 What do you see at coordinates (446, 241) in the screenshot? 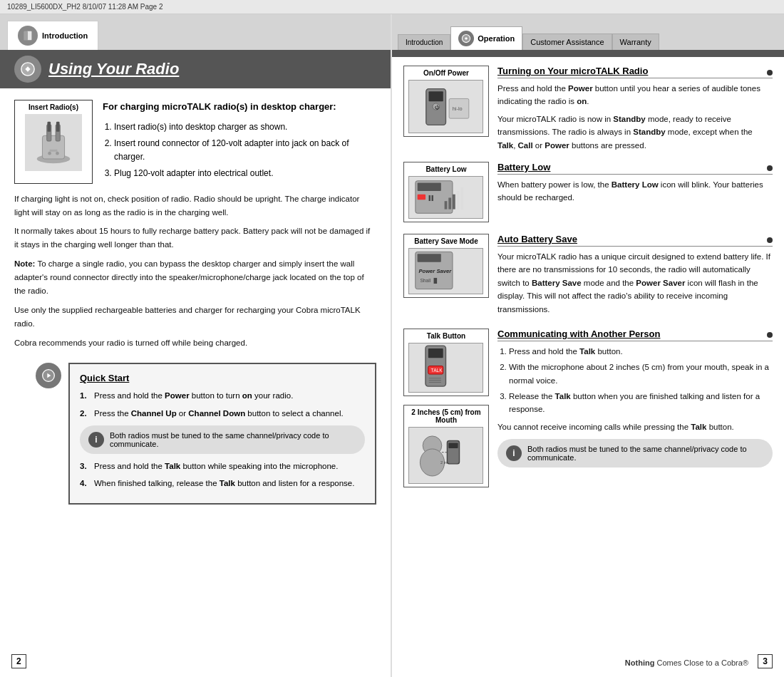
I see `battery-save-label: Battery Save Mode` at bounding box center [446, 241].